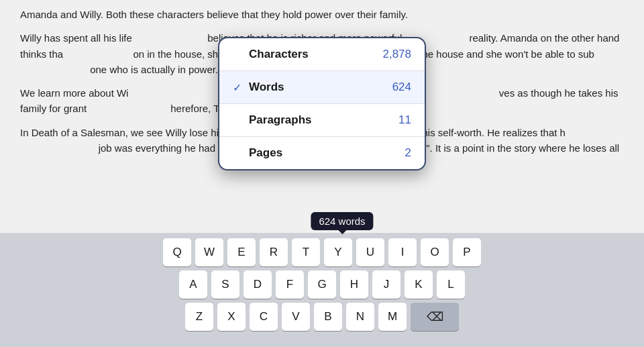 The image size is (644, 347). I want to click on key-u: U, so click(370, 252).